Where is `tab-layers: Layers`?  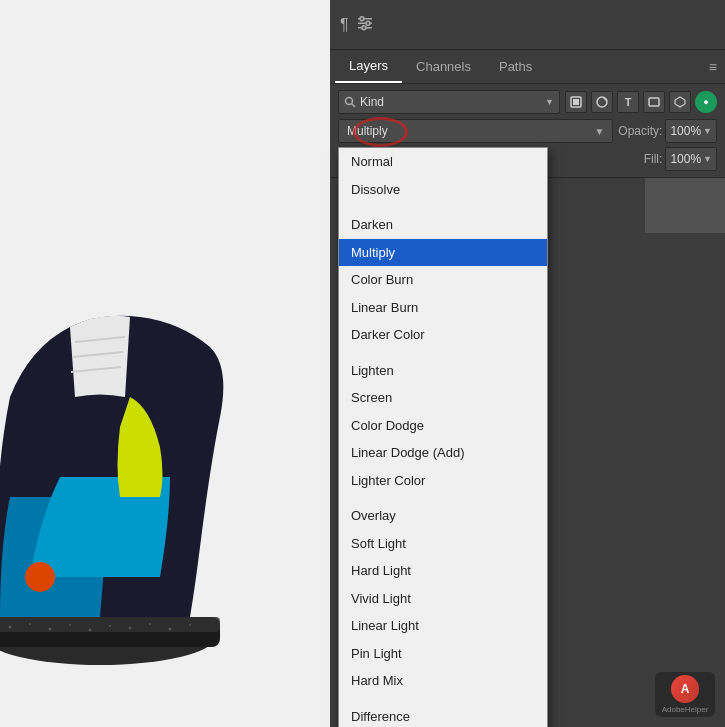
tab-layers: Layers is located at coordinates (368, 66).